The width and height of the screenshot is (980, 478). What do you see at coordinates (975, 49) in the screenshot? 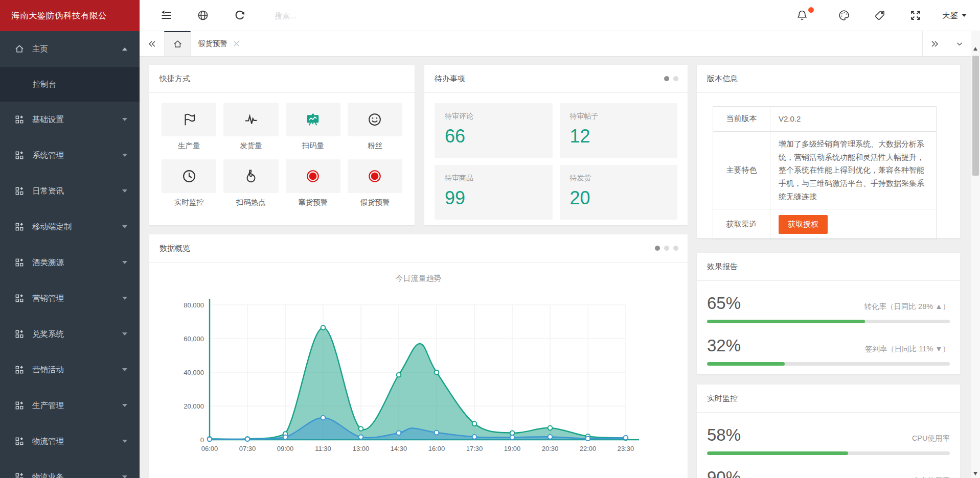
I see `scroll-up-arrow-icon` at bounding box center [975, 49].